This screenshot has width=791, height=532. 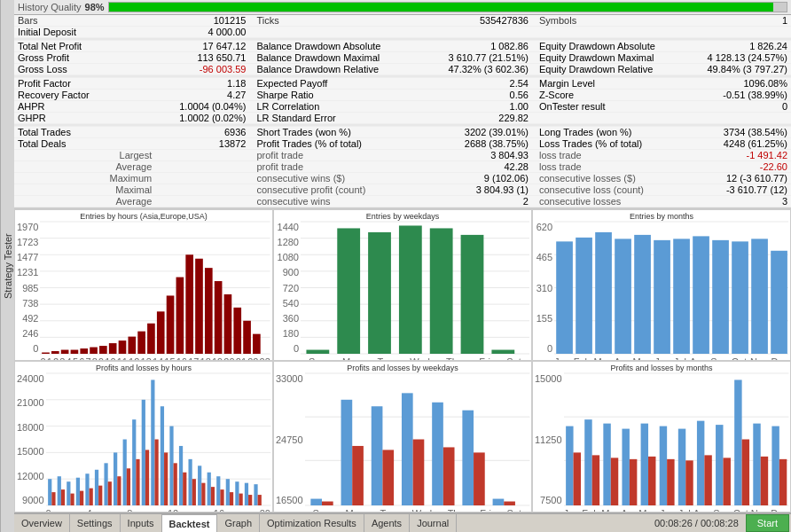 What do you see at coordinates (744, 69) in the screenshot?
I see `stat-value: 49.84% (3 797.27)` at bounding box center [744, 69].